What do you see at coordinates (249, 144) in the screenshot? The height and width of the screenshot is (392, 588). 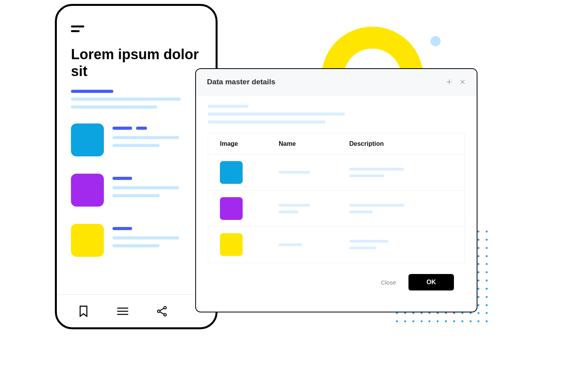 I see `col-image: Image` at bounding box center [249, 144].